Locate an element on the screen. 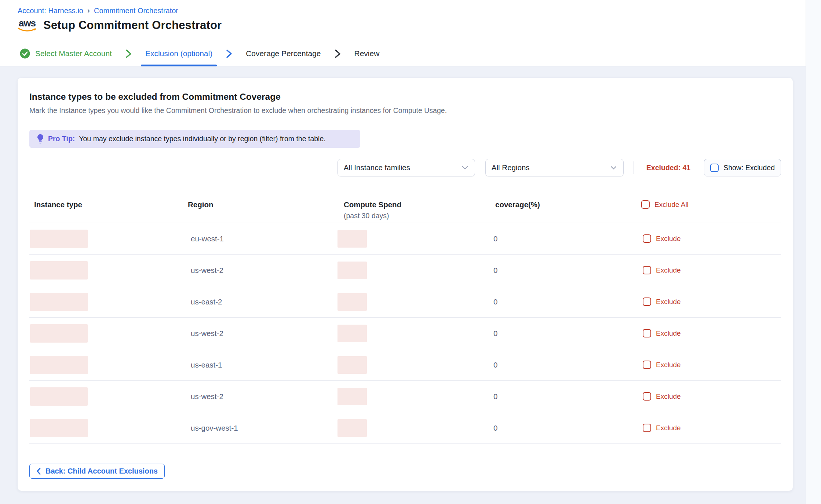 The image size is (821, 504). page-title: Setup Commitment Orchestrator is located at coordinates (132, 25).